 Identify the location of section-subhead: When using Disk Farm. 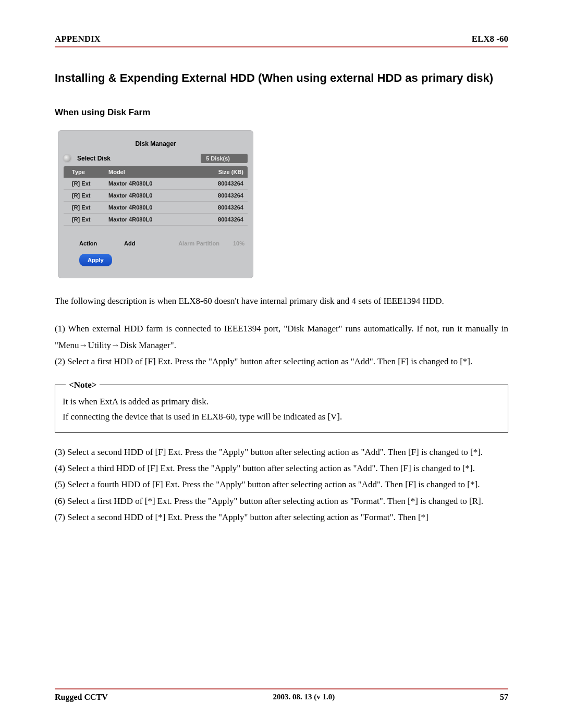
(282, 113).